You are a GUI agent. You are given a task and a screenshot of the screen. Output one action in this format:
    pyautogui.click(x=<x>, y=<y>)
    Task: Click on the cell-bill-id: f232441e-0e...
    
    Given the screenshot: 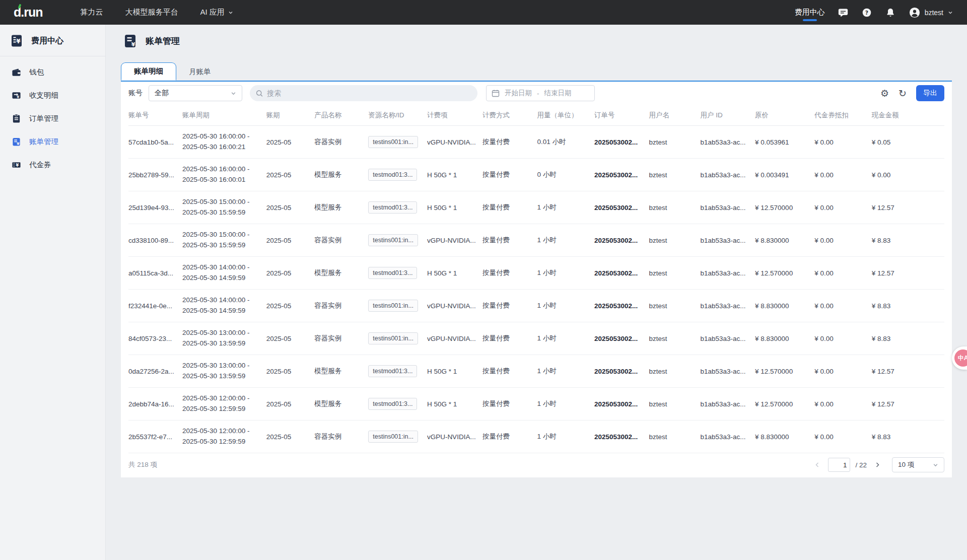 What is the action you would take?
    pyautogui.click(x=155, y=306)
    